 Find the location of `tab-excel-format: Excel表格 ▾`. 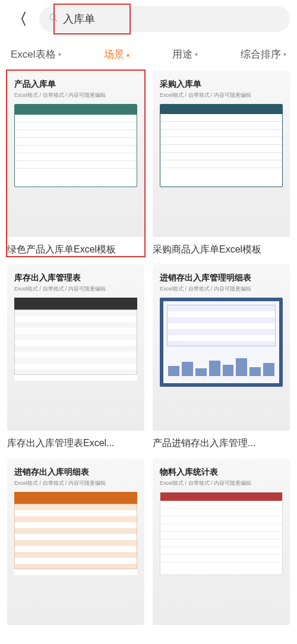

tab-excel-format: Excel表格 ▾ is located at coordinates (36, 55).